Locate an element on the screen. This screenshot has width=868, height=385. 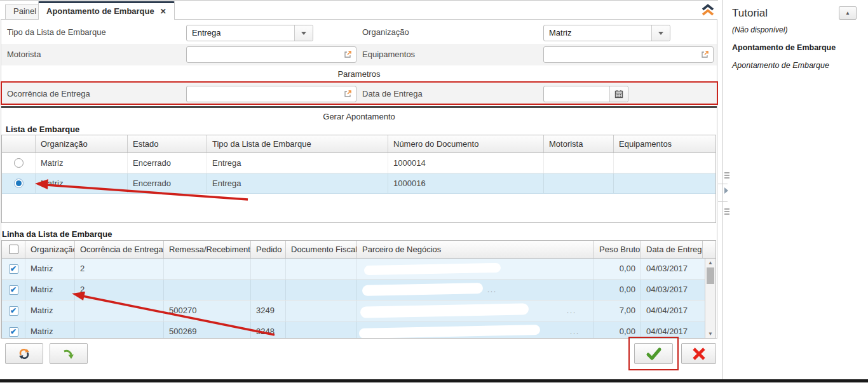
cancel-button is located at coordinates (699, 353).